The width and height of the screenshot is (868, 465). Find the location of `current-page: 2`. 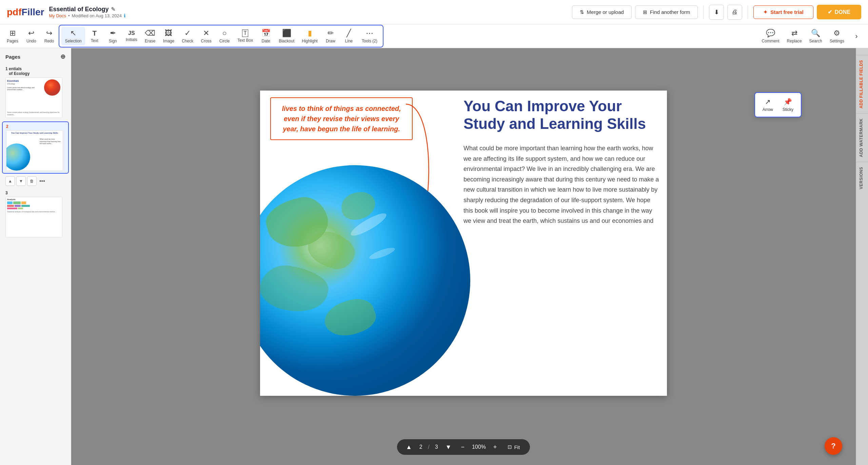

current-page: 2 is located at coordinates (421, 447).